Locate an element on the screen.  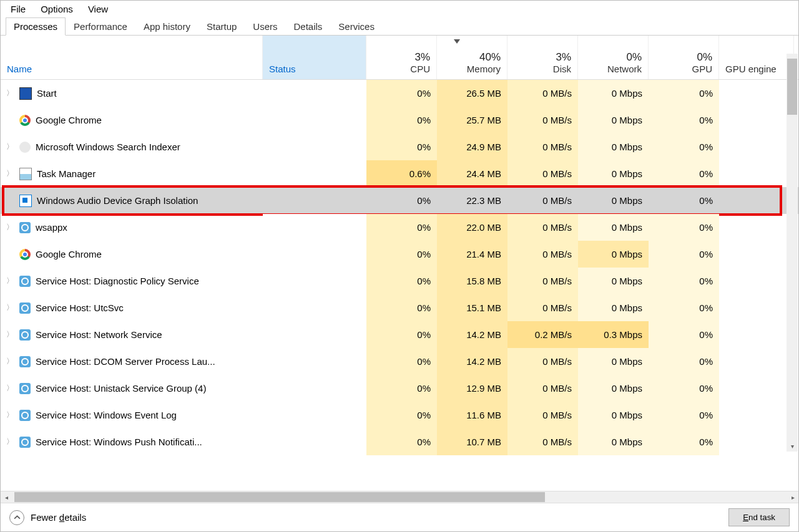
col-gpu-engine: GPU engine is located at coordinates (757, 57).